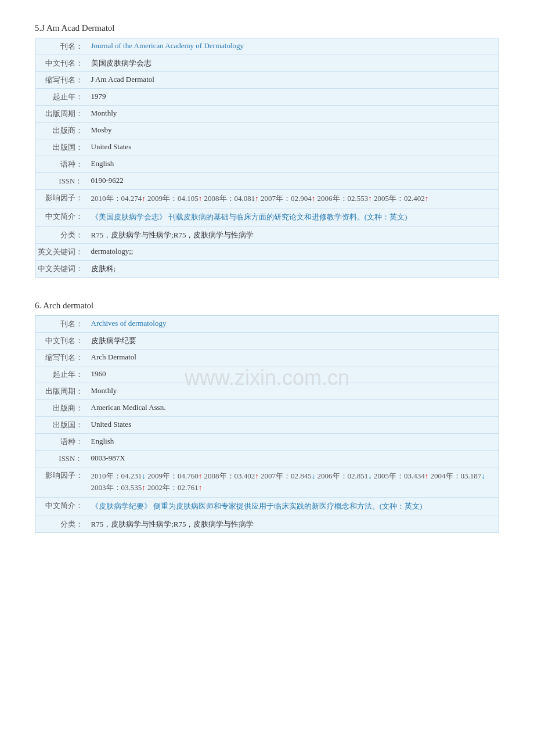  What do you see at coordinates (267, 181) in the screenshot?
I see `table-row: ISSN： 0190-9622` at bounding box center [267, 181].